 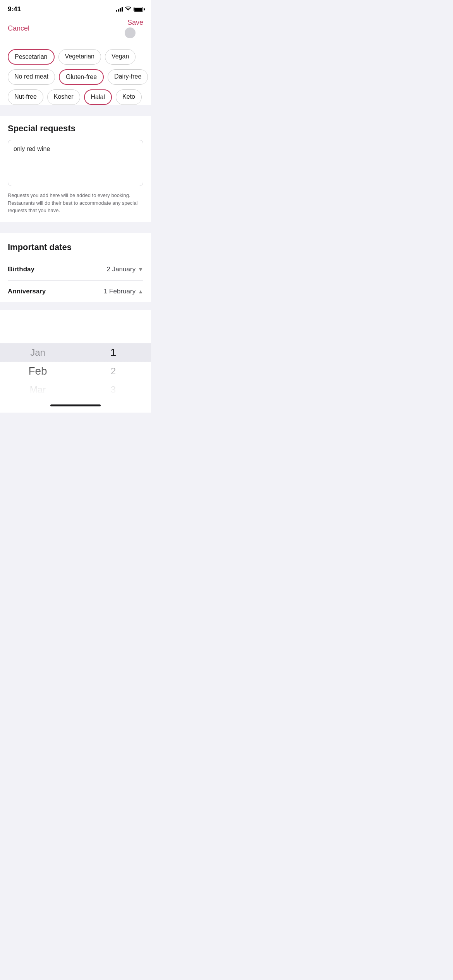 I want to click on birthday-row: Birthday 2 January ▼, so click(x=76, y=269).